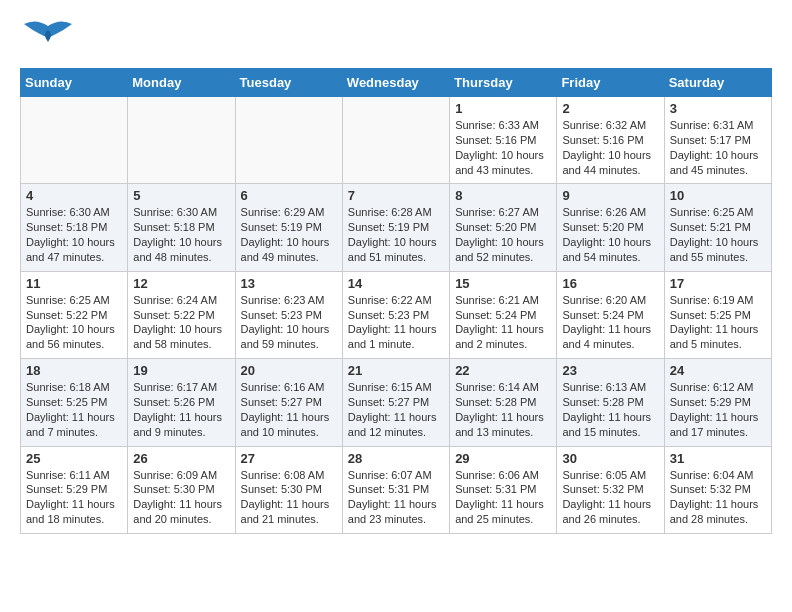 This screenshot has width=792, height=612. What do you see at coordinates (610, 402) in the screenshot?
I see `calendar-cell: 23Sunrise: 6:13 AM Sunset: 5:28 PM Dayli…` at bounding box center [610, 402].